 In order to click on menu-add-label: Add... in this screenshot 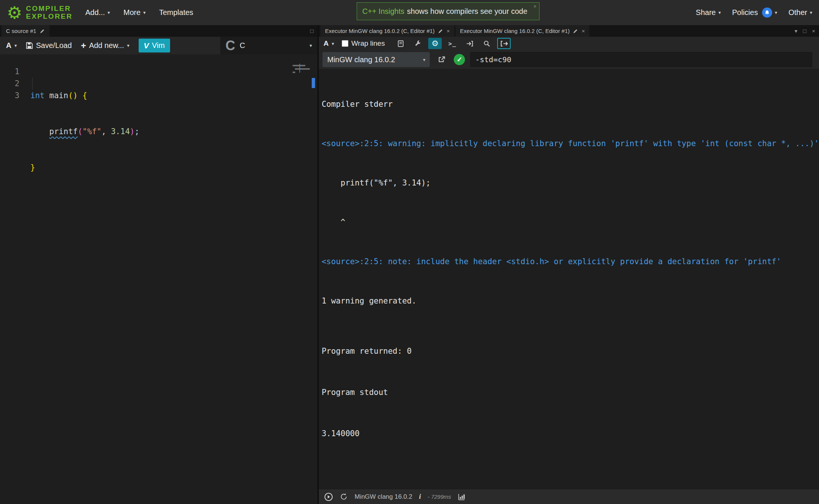, I will do `click(95, 13)`.